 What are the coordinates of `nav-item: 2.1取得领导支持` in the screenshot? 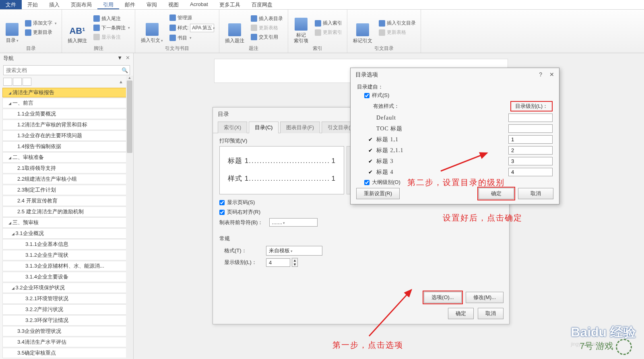 It's located at (67, 168).